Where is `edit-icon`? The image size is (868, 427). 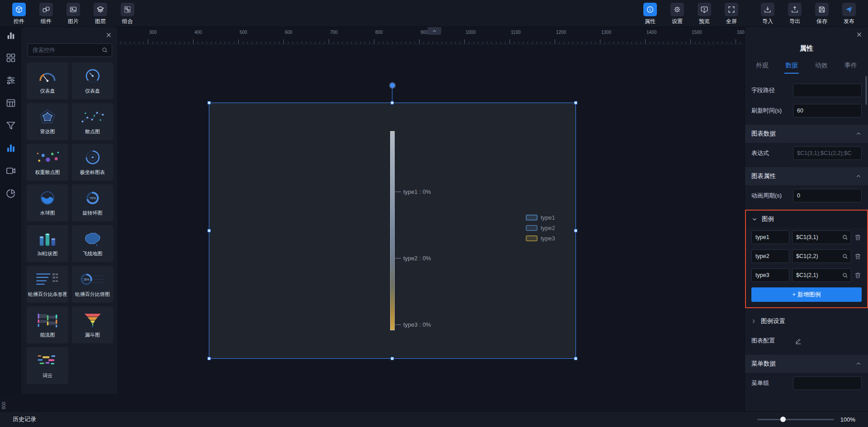
edit-icon is located at coordinates (798, 341).